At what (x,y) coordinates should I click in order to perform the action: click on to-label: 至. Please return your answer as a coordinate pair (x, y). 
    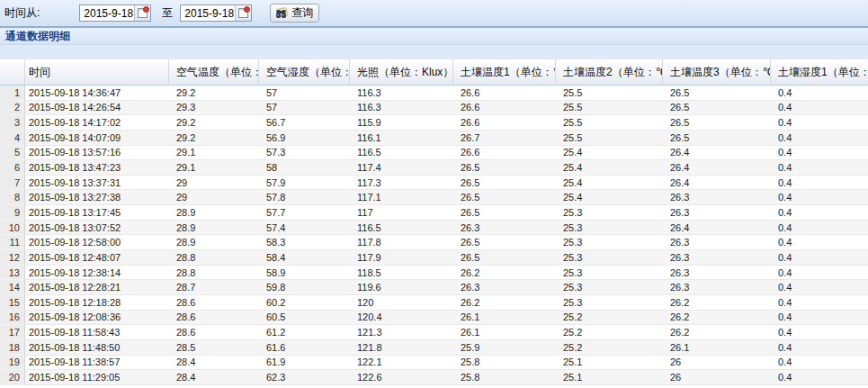
    Looking at the image, I should click on (167, 13).